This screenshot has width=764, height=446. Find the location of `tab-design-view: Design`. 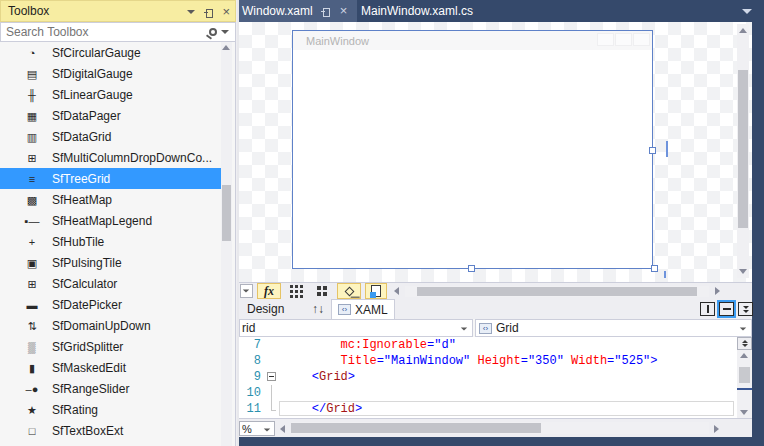

tab-design-view: Design is located at coordinates (268, 309).